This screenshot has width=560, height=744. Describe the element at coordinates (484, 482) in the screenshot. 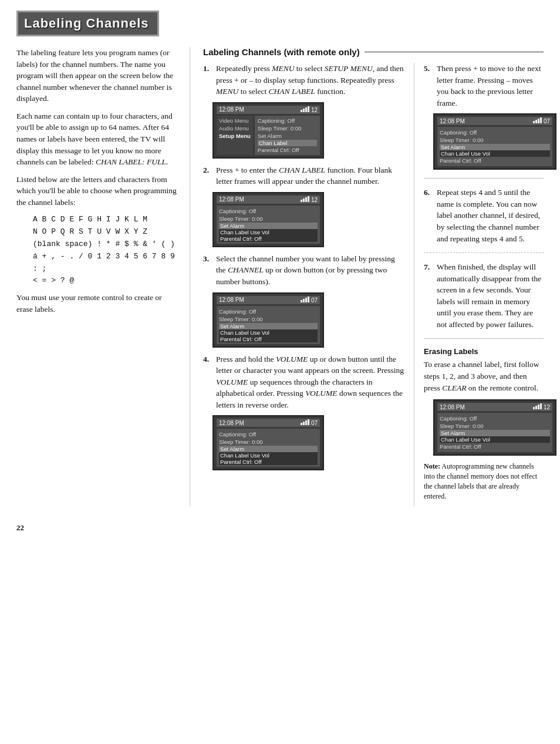

I see `note-text: Note: Autoprogramming new channels into …` at that location.